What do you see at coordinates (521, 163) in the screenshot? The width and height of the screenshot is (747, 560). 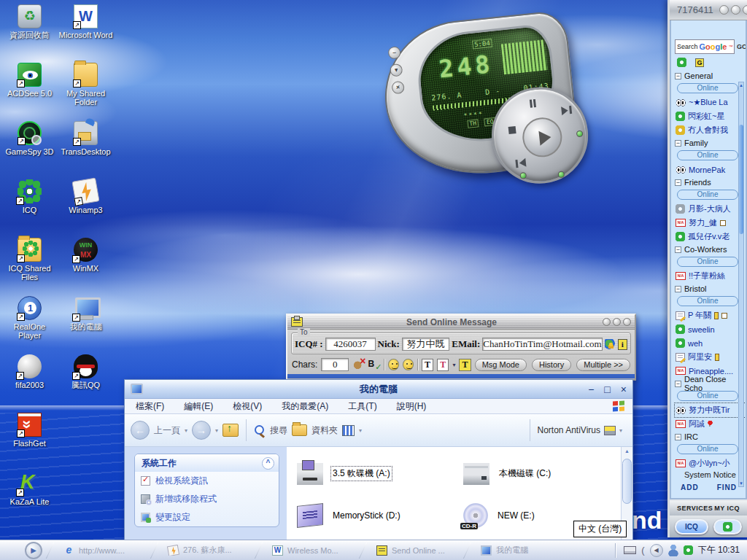 I see `previous-button` at bounding box center [521, 163].